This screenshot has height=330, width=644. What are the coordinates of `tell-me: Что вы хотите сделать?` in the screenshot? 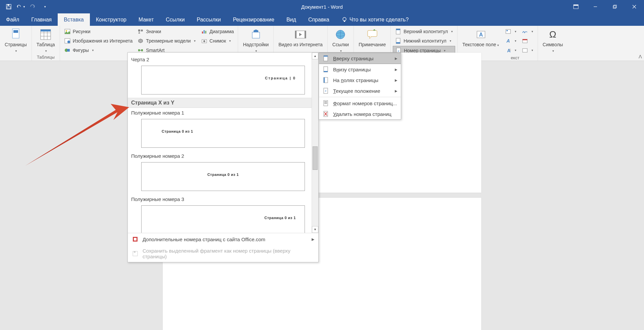 It's located at (375, 19).